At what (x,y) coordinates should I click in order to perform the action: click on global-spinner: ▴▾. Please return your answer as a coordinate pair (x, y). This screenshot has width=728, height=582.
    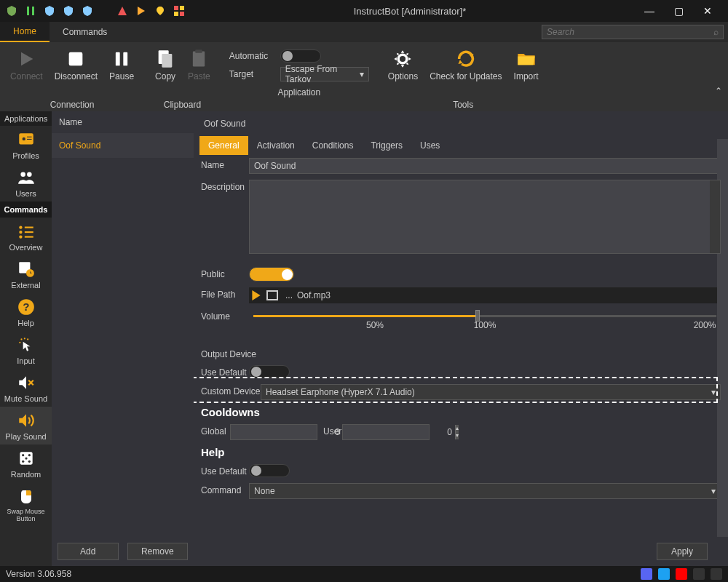
    Looking at the image, I should click on (274, 432).